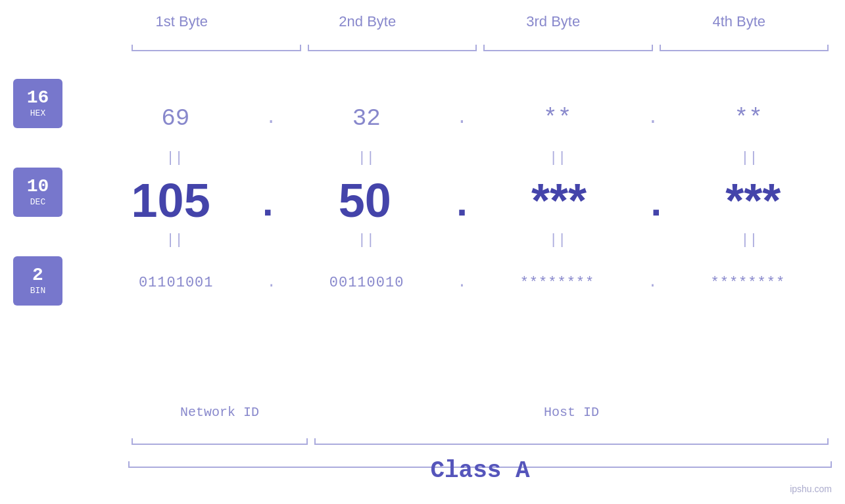  Describe the element at coordinates (558, 158) in the screenshot. I see `eq1-b3: ||` at that location.